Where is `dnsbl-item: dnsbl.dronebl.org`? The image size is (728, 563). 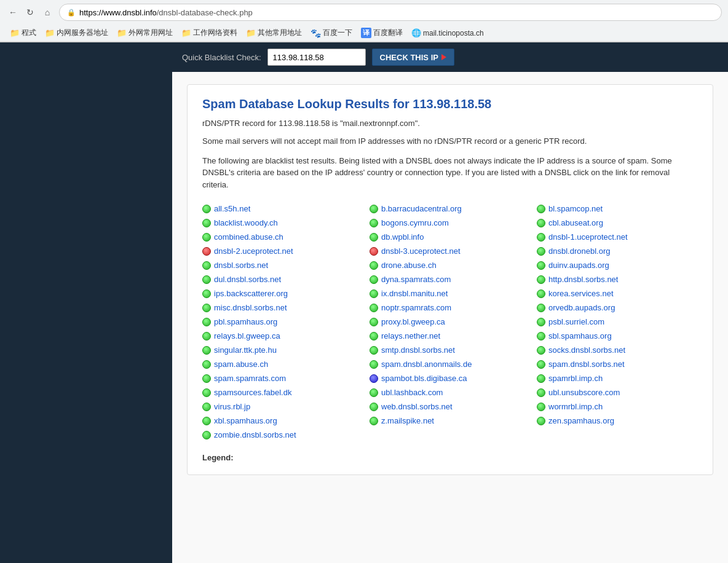 dnsbl-item: dnsbl.dronebl.org is located at coordinates (617, 251).